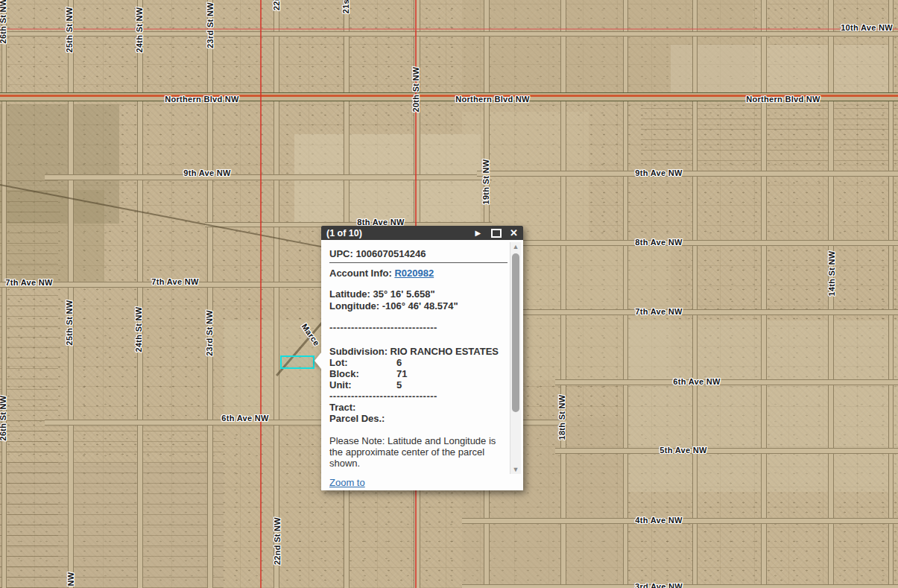 This screenshot has height=588, width=898. What do you see at coordinates (398, 233) in the screenshot?
I see `popup-title: (1 of 10)` at bounding box center [398, 233].